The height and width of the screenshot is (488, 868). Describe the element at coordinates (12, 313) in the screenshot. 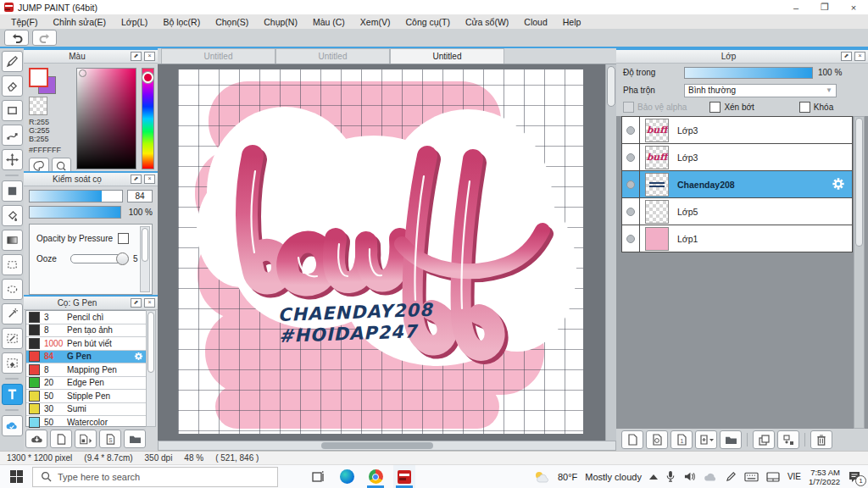

I see `magic-wand-tool-button` at that location.